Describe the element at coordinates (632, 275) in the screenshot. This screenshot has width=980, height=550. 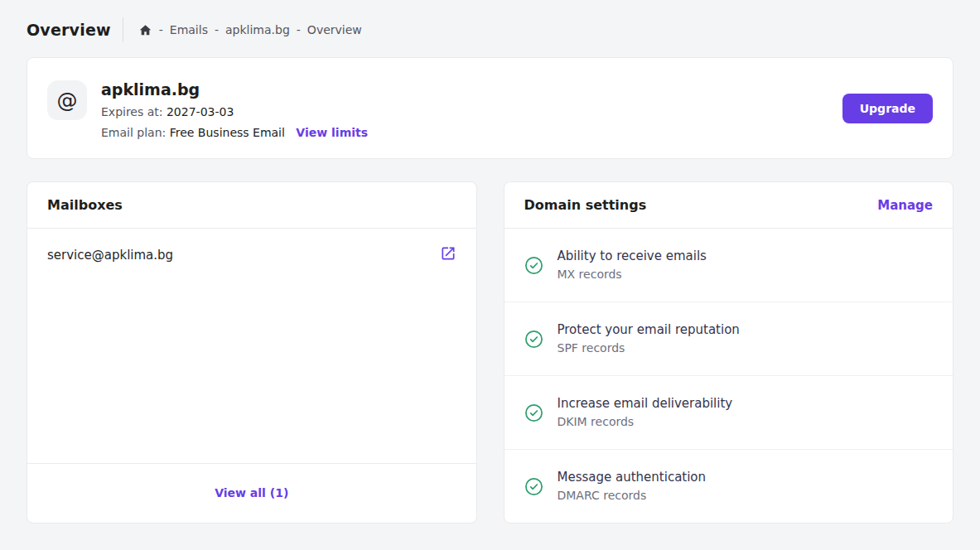
I see `row-subtitle: MX records` at that location.